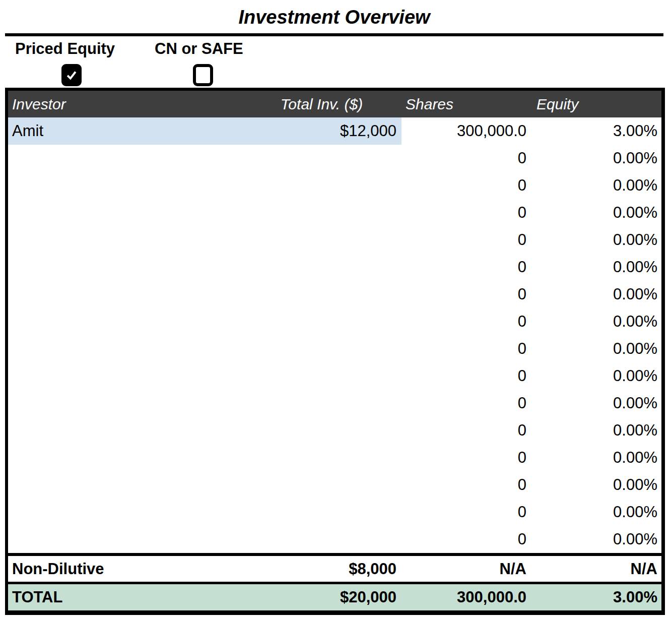 Image resolution: width=672 pixels, height=618 pixels. I want to click on column-header-investor: Investor, so click(125, 104).